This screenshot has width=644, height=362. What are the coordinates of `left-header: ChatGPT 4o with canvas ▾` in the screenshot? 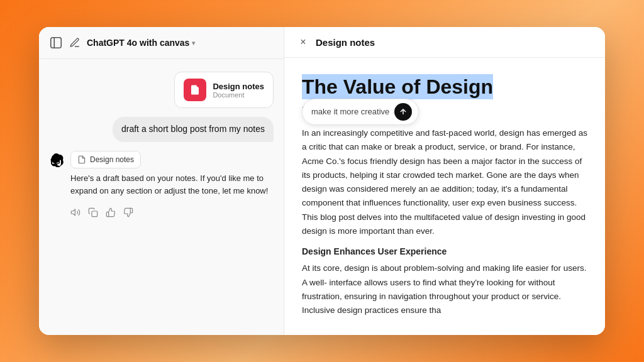 It's located at (161, 43).